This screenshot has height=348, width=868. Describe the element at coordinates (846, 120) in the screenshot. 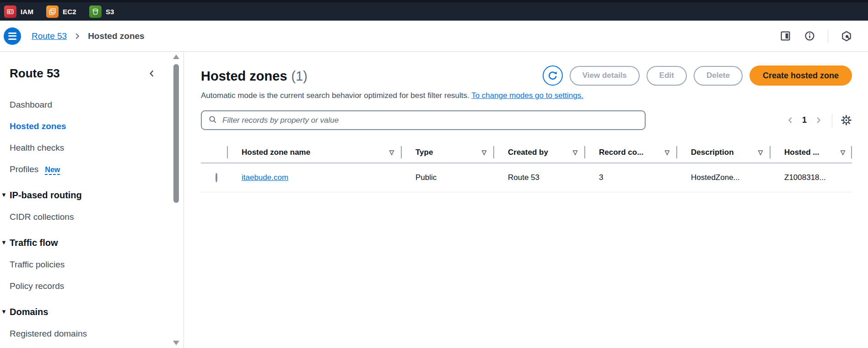

I see `preferences-gear-icon` at that location.